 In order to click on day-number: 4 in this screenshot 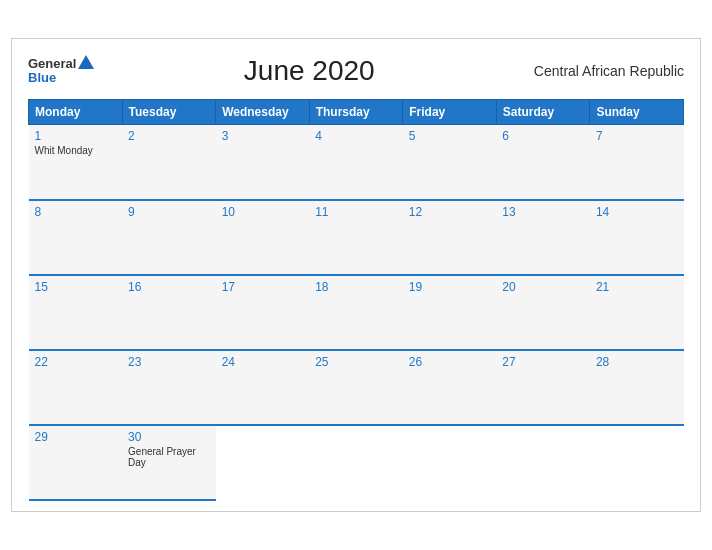, I will do `click(356, 136)`.